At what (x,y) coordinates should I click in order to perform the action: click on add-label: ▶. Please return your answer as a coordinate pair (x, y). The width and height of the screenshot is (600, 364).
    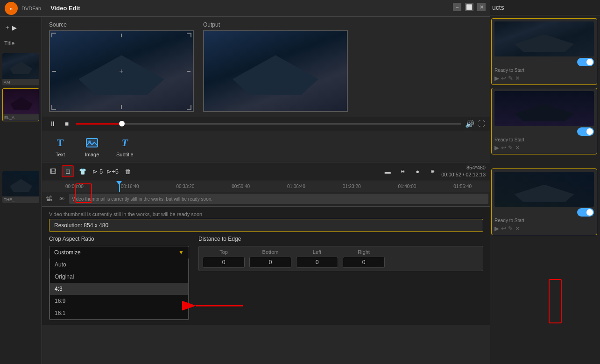
    Looking at the image, I should click on (14, 28).